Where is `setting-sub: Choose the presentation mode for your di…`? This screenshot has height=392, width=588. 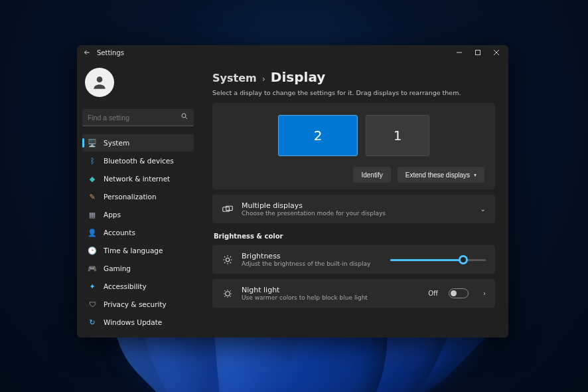
setting-sub: Choose the presentation mode for your di… is located at coordinates (313, 213).